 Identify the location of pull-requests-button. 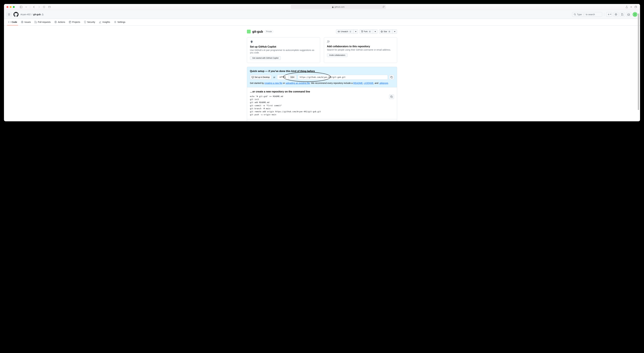
(622, 15).